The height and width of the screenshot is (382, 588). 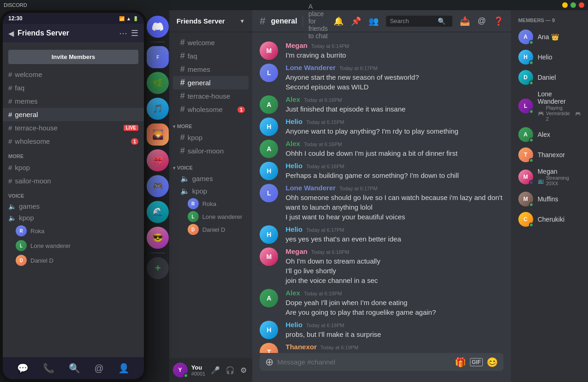 What do you see at coordinates (158, 160) in the screenshot?
I see `server-icon-s5: 🎀` at bounding box center [158, 160].